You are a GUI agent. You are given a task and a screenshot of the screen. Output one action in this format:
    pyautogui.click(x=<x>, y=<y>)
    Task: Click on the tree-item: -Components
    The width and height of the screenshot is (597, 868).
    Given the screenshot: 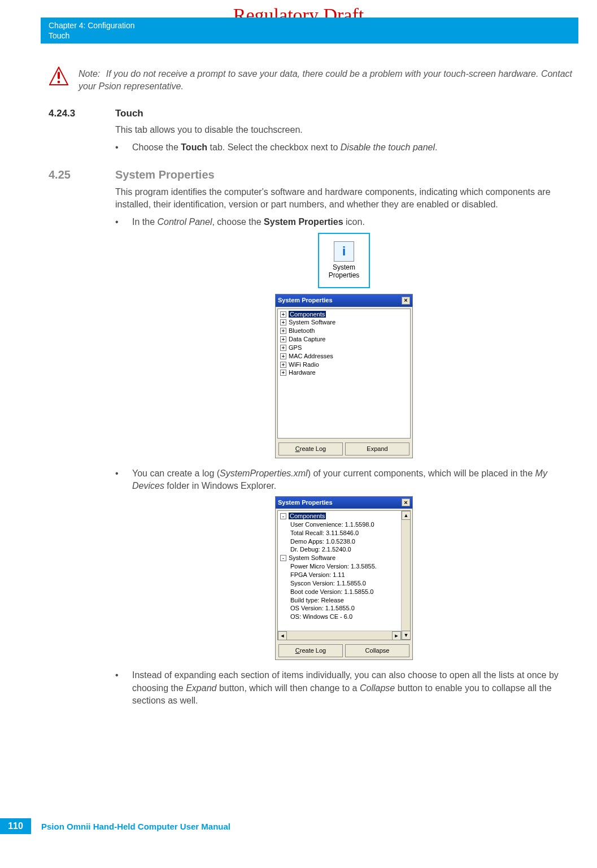 What is the action you would take?
    pyautogui.click(x=344, y=517)
    